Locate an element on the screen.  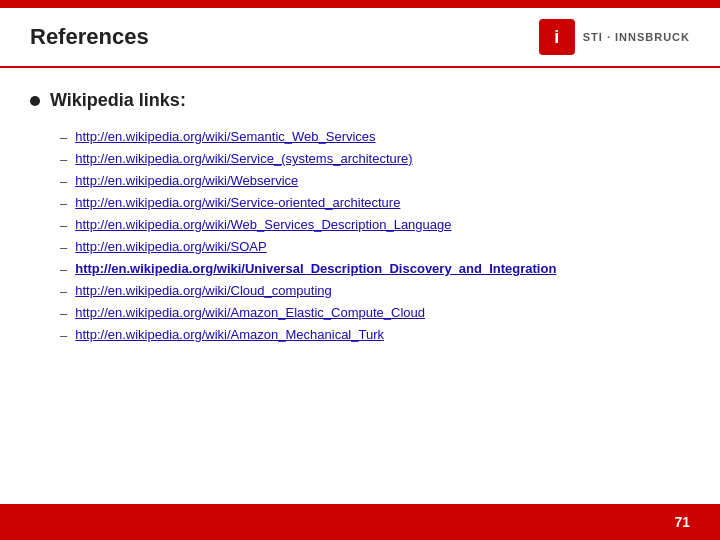
page-number: 71 is located at coordinates (682, 522).